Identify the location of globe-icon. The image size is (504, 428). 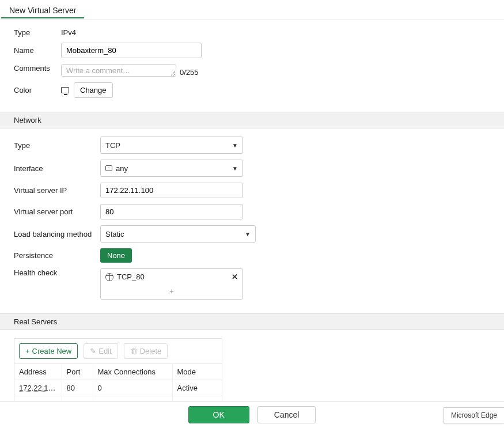
(109, 277).